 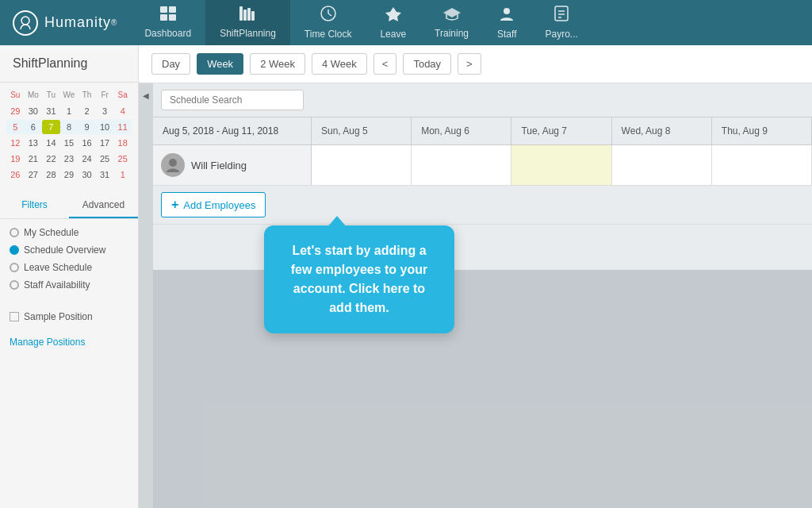 I want to click on add-employees-row: + Add Employees Let's start by adding a …, so click(x=482, y=205).